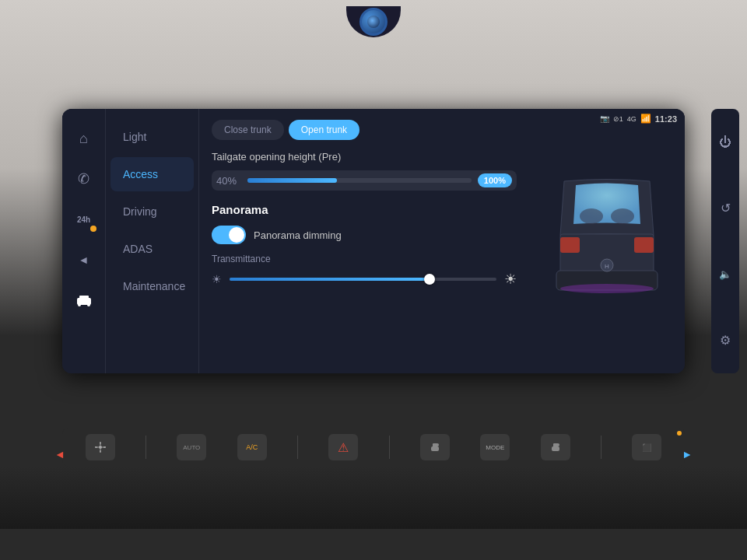  I want to click on refresh-button: ↺, so click(725, 208).